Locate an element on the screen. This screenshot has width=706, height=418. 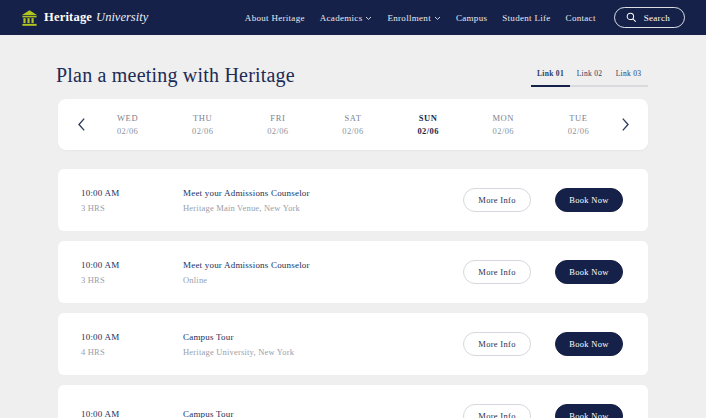
meeting-location: Heritage University, New York is located at coordinates (323, 352).